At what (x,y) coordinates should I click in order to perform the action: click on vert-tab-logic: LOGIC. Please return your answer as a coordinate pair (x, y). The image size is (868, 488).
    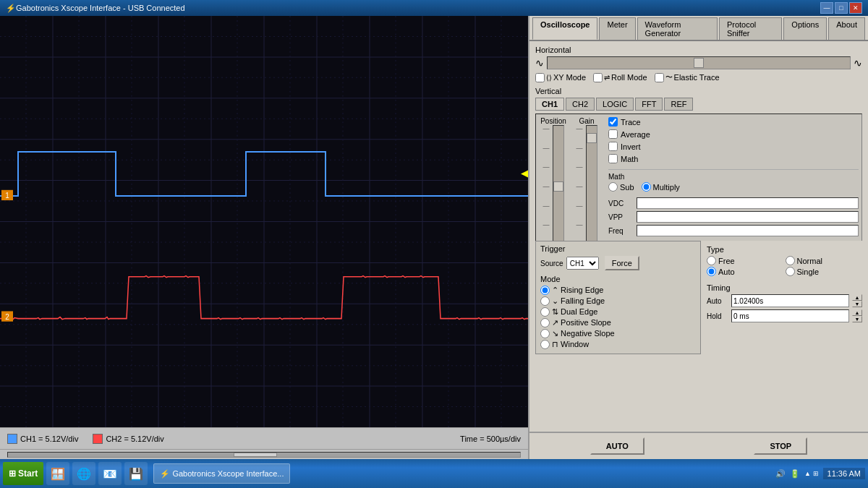
    Looking at the image, I should click on (615, 104).